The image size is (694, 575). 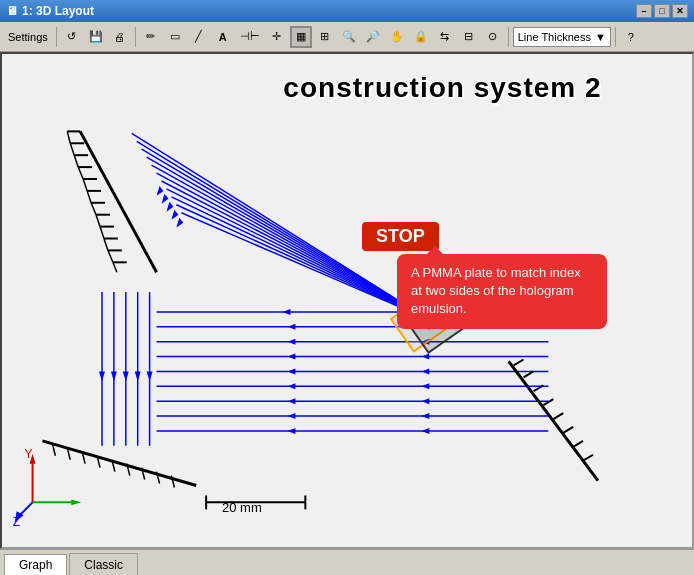 I want to click on tab-graph: Graph, so click(x=36, y=564).